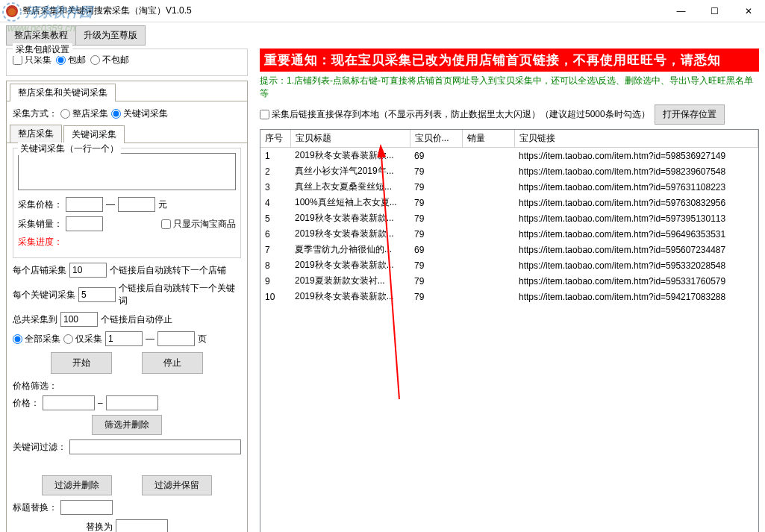  Describe the element at coordinates (43, 49) in the screenshot. I see `shipping-title: 采集包邮设置` at that location.